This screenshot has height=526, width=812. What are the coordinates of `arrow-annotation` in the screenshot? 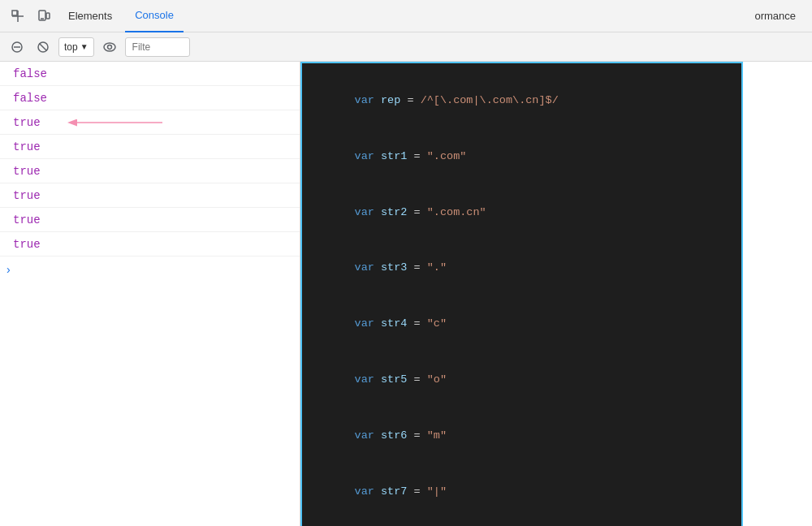 It's located at (122, 123).